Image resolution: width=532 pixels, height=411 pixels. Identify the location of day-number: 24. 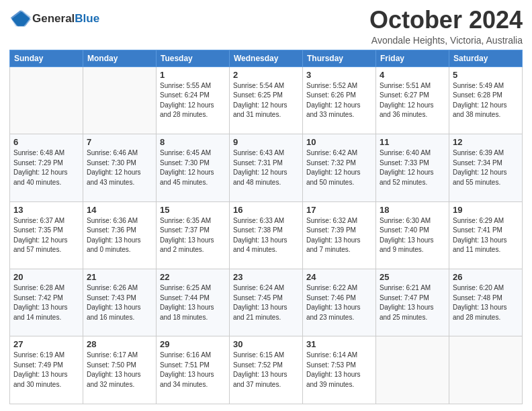
(339, 277).